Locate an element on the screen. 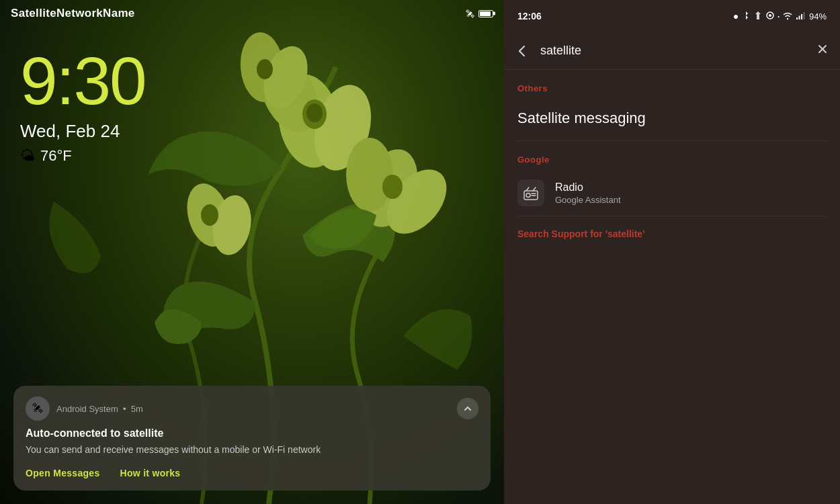  search-clear-button is located at coordinates (823, 51).